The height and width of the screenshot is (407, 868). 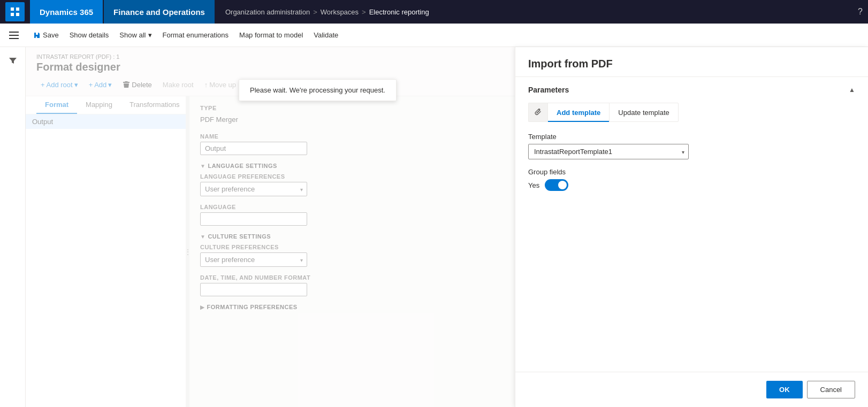 I want to click on hamburger-icon, so click(x=14, y=35).